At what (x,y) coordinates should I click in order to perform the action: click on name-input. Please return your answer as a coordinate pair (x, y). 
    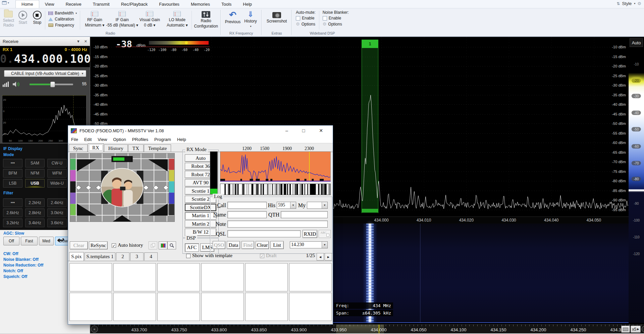
    Looking at the image, I should click on (247, 215).